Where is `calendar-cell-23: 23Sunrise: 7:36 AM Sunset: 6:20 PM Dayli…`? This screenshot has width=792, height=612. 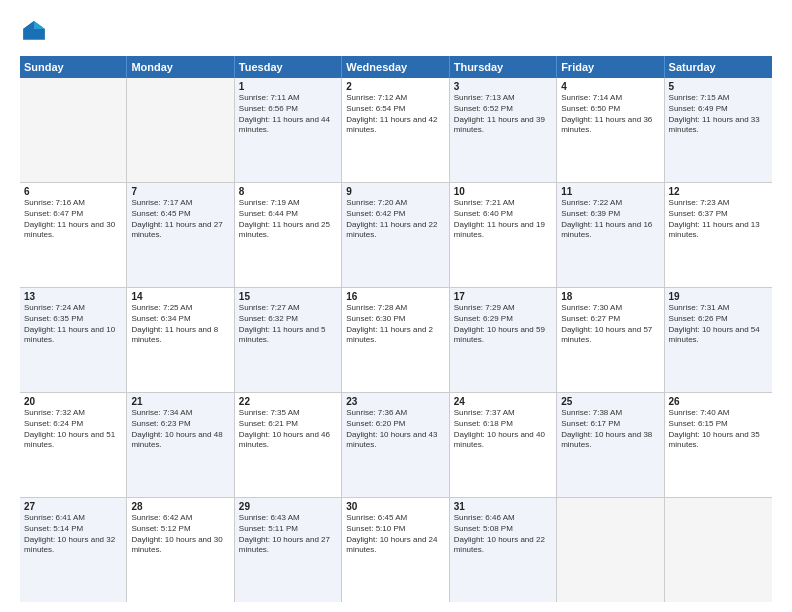 calendar-cell-23: 23Sunrise: 7:36 AM Sunset: 6:20 PM Dayli… is located at coordinates (396, 445).